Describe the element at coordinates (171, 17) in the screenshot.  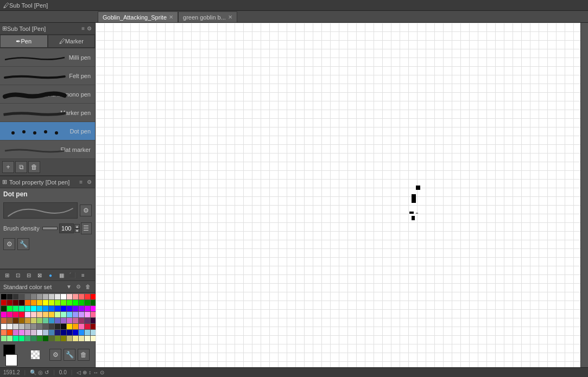
I see `tab-close-1: ✕` at that location.